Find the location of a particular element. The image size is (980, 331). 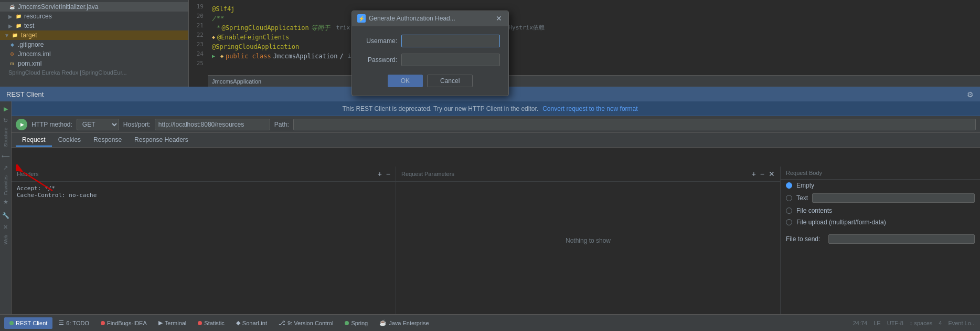

status-tab-findbugs-label: FindBugs-IDEA is located at coordinates (127, 323).